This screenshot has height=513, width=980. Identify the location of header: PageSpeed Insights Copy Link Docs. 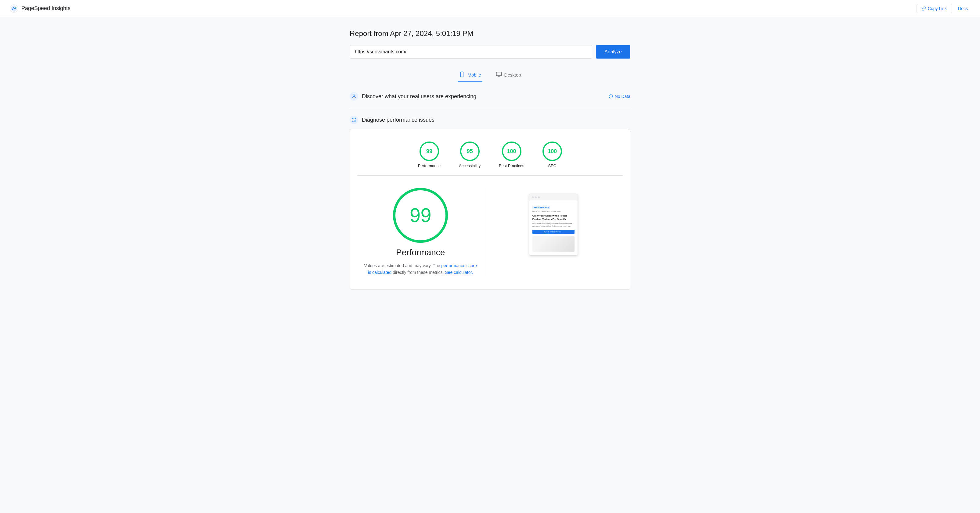
(490, 8).